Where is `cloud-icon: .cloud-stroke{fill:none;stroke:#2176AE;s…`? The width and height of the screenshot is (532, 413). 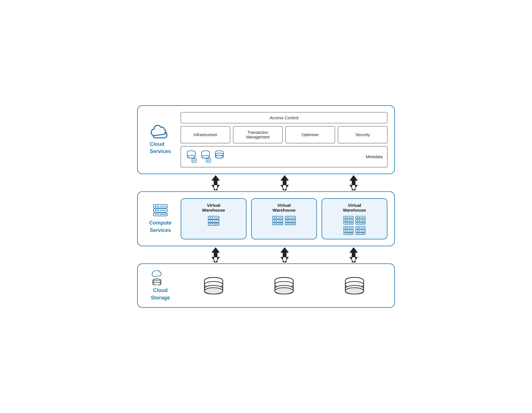 cloud-icon: .cloud-stroke{fill:none;stroke:#2176AE;s… is located at coordinates (160, 132).